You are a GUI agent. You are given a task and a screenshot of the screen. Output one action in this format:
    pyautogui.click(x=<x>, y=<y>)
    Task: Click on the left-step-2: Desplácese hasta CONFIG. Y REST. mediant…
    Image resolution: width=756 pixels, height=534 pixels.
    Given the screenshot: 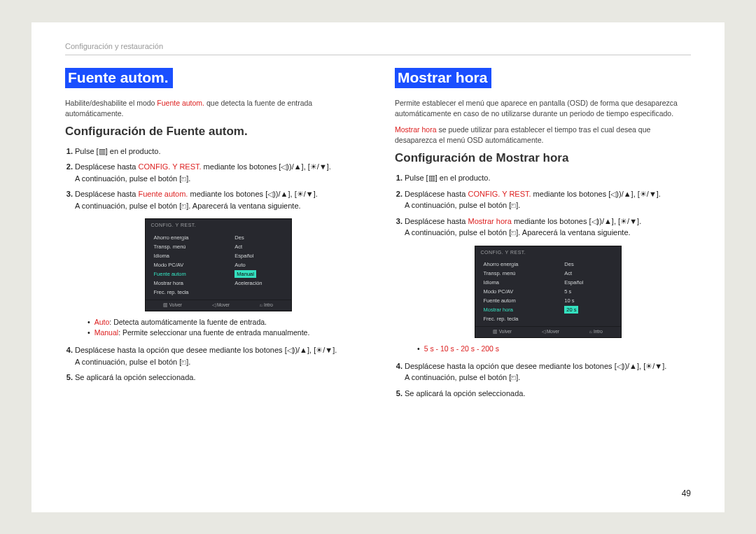 What is the action you would take?
    pyautogui.click(x=218, y=172)
    